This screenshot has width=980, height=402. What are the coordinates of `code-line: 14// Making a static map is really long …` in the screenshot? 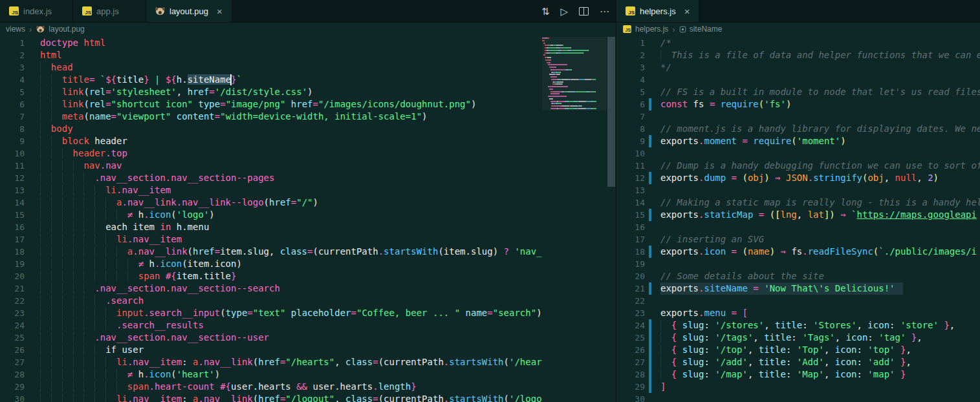 It's located at (798, 203).